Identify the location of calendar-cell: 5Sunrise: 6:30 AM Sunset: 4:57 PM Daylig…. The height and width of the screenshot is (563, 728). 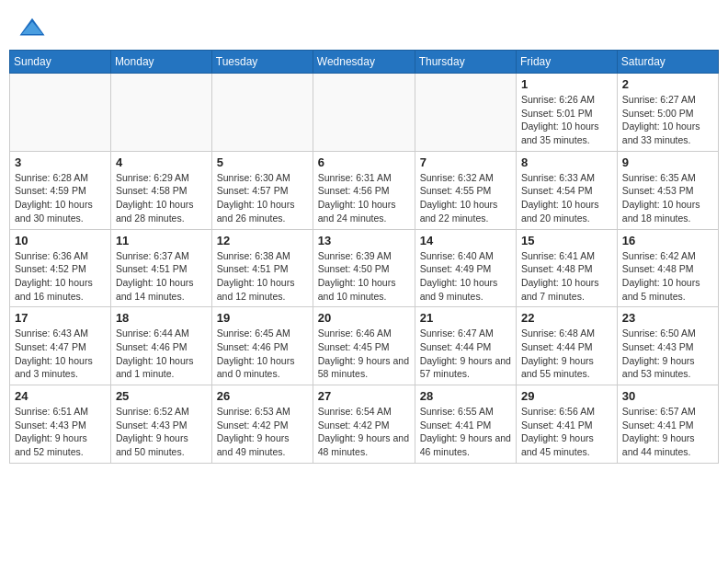
(262, 190).